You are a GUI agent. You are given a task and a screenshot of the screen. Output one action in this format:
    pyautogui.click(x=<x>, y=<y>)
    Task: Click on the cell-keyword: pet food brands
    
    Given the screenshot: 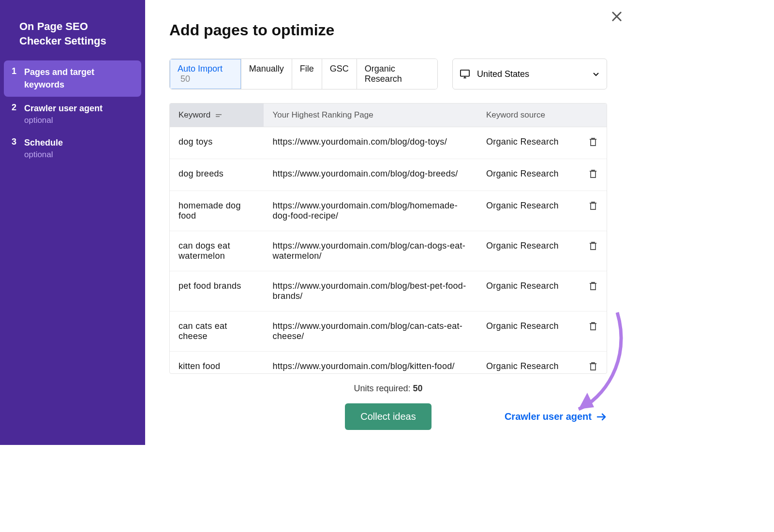 What is the action you would take?
    pyautogui.click(x=217, y=291)
    